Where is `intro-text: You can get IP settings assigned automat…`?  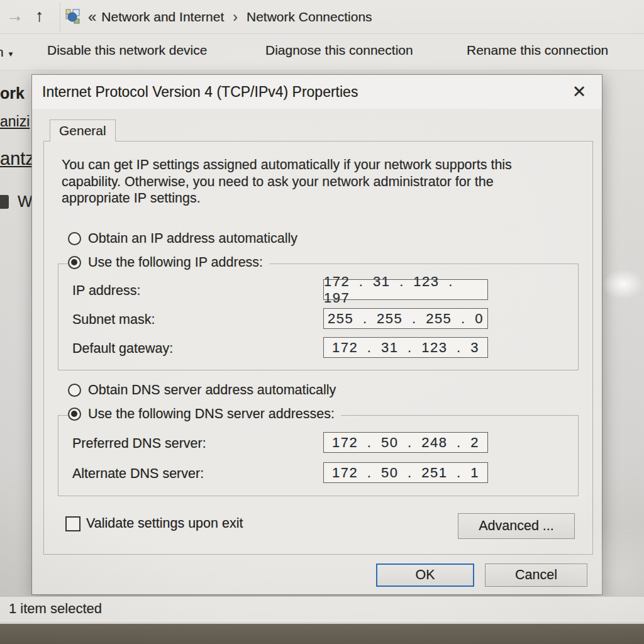 intro-text: You can get IP settings assigned automat… is located at coordinates (304, 182).